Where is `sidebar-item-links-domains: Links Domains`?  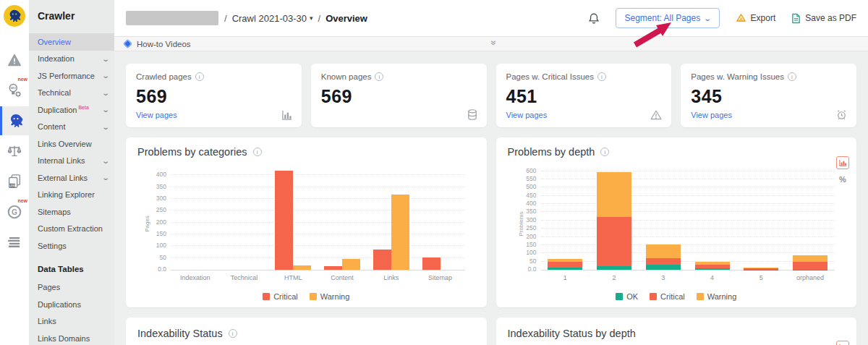 sidebar-item-links-domains: Links Domains is located at coordinates (72, 337).